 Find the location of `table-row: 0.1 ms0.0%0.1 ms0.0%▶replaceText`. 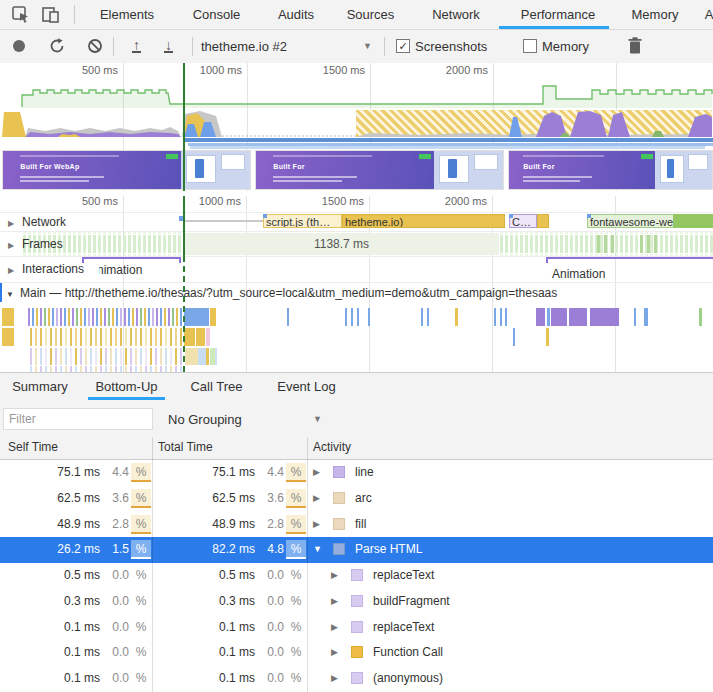

table-row: 0.1 ms0.0%0.1 ms0.0%▶replaceText is located at coordinates (356, 628).